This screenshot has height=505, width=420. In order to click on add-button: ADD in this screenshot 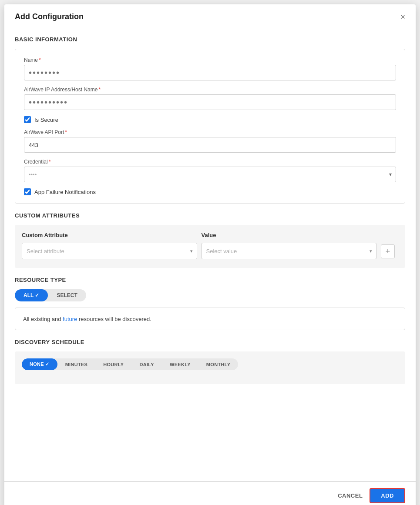, I will do `click(387, 496)`.